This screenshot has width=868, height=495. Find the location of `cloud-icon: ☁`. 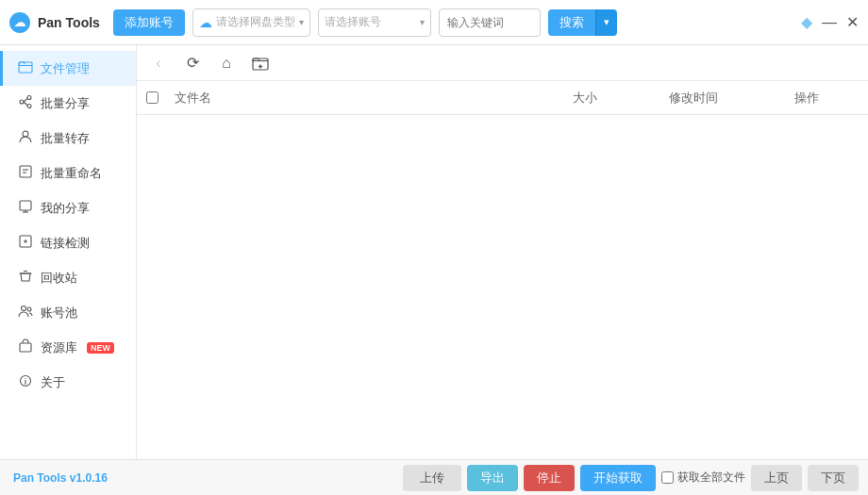

cloud-icon: ☁ is located at coordinates (20, 23).